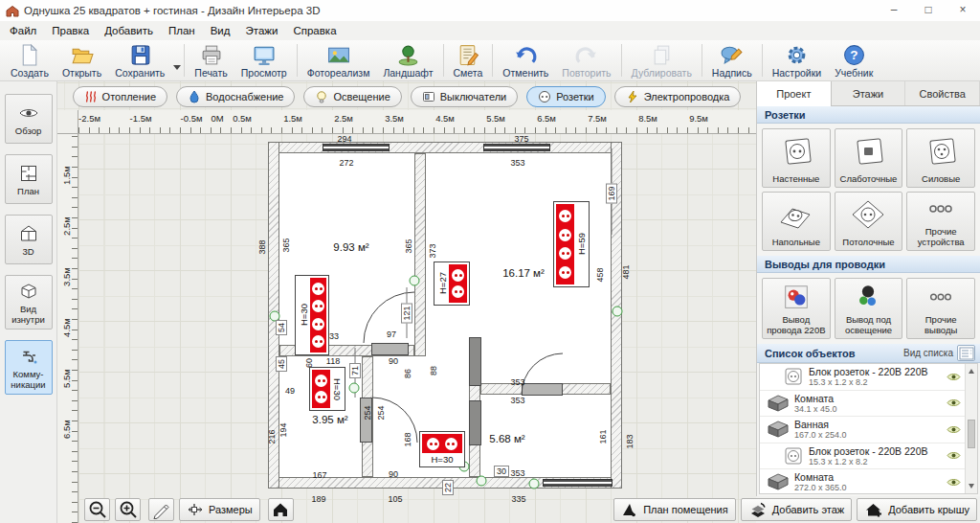 The image size is (980, 523). What do you see at coordinates (98, 510) in the screenshot?
I see `zoom-out-button` at bounding box center [98, 510].